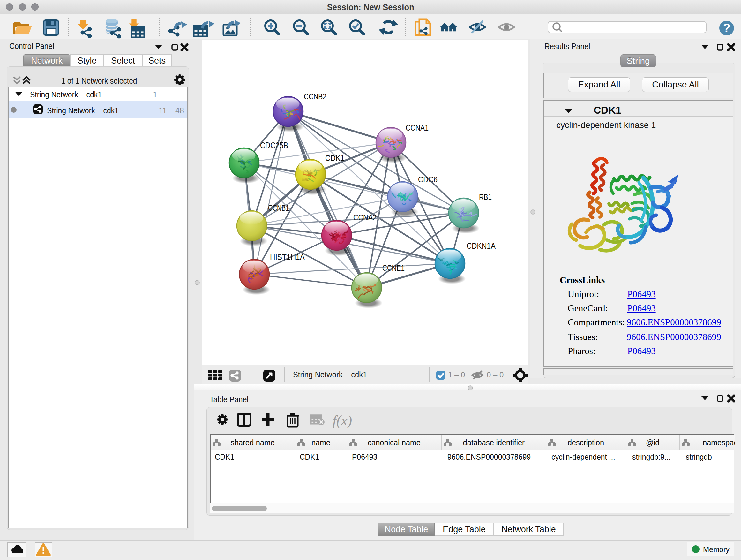  I want to click on svg-text: Memory, so click(717, 550).